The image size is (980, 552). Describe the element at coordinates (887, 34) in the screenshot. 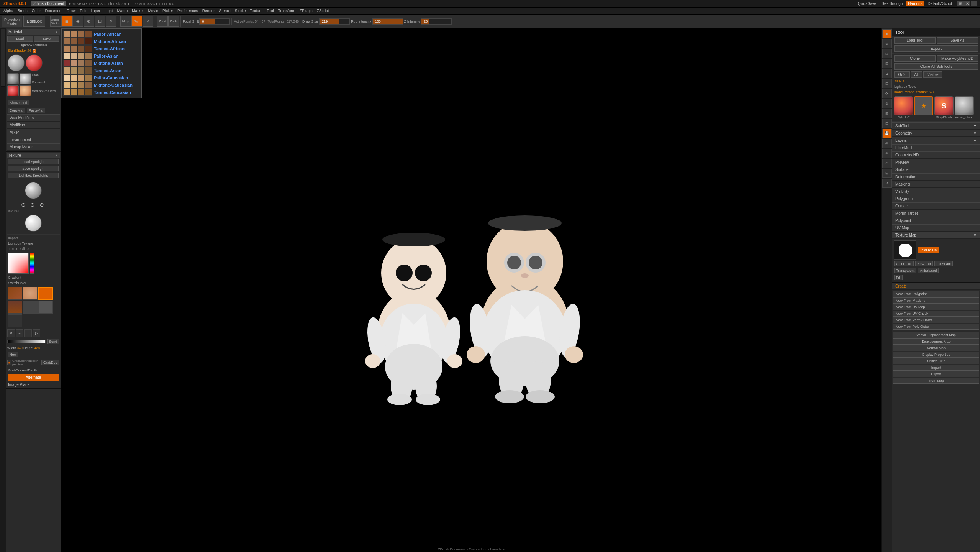

I see `right-icon-active: ■` at that location.